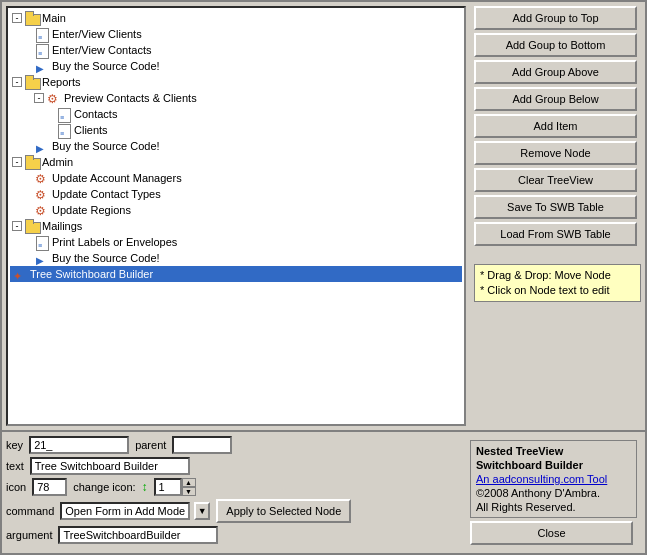  What do you see at coordinates (97, 34) in the screenshot?
I see `tree-label-clients: Enter/View Clients` at bounding box center [97, 34].